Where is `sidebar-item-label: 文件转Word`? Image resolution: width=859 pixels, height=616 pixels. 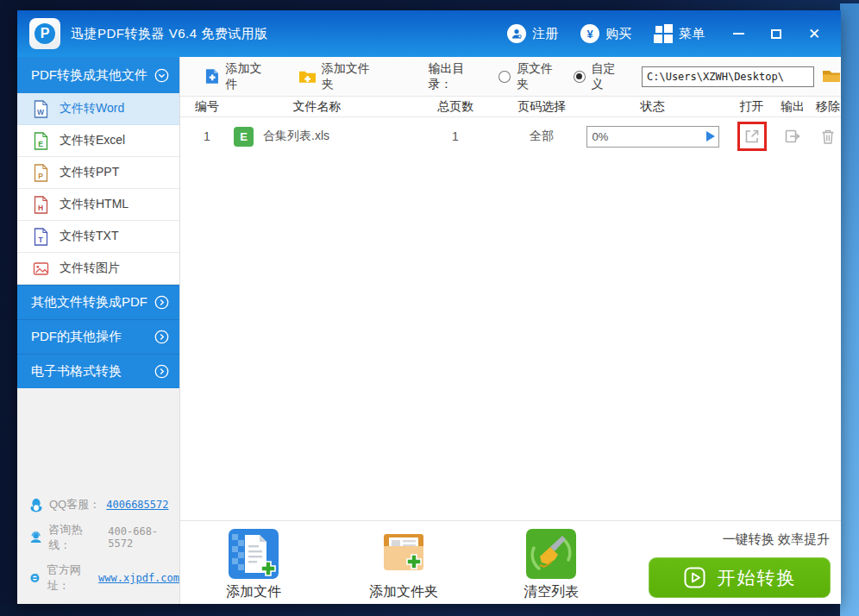
sidebar-item-label: 文件转Word is located at coordinates (91, 109).